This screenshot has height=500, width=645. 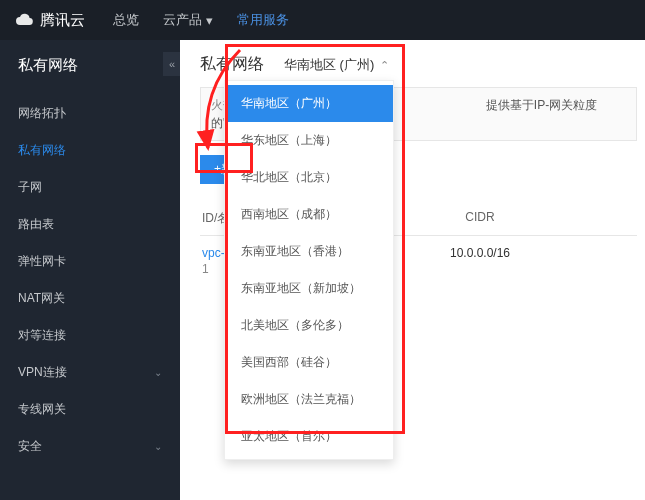 What do you see at coordinates (309, 436) in the screenshot?
I see `region-option-9: 亚太地区（首尔）` at bounding box center [309, 436].